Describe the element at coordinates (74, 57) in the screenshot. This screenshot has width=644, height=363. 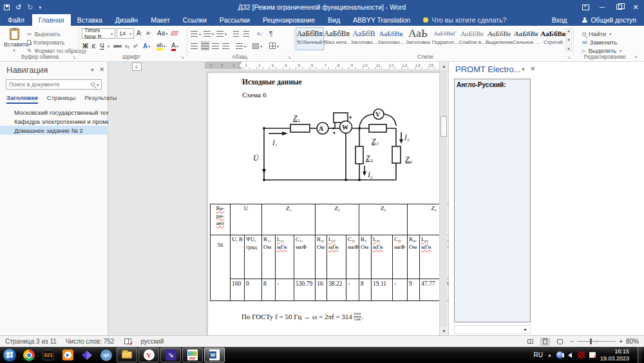
I see `clipboard-dialog-launcher: ↘` at that location.